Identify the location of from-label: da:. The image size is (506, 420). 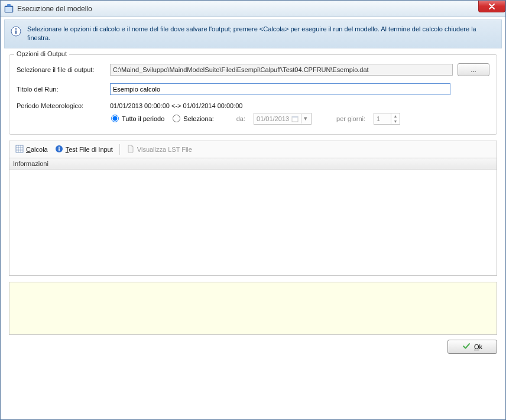
(241, 119).